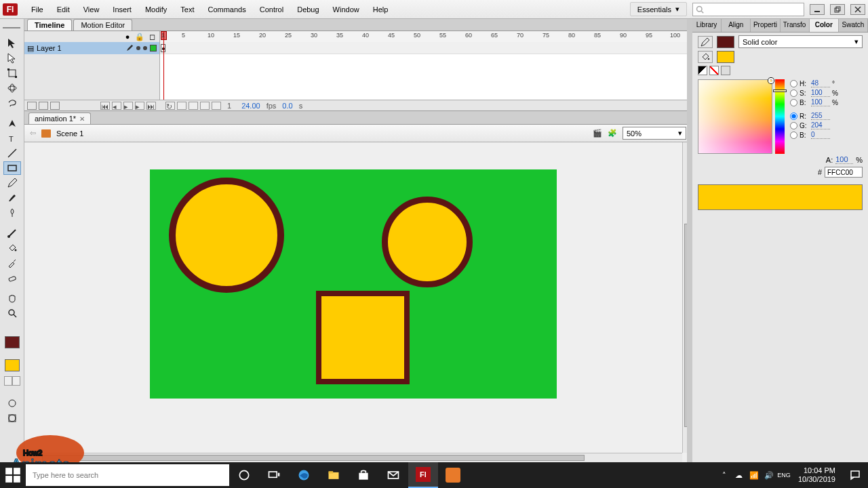  Describe the element at coordinates (274, 475) in the screenshot. I see `task-view-button` at that location.